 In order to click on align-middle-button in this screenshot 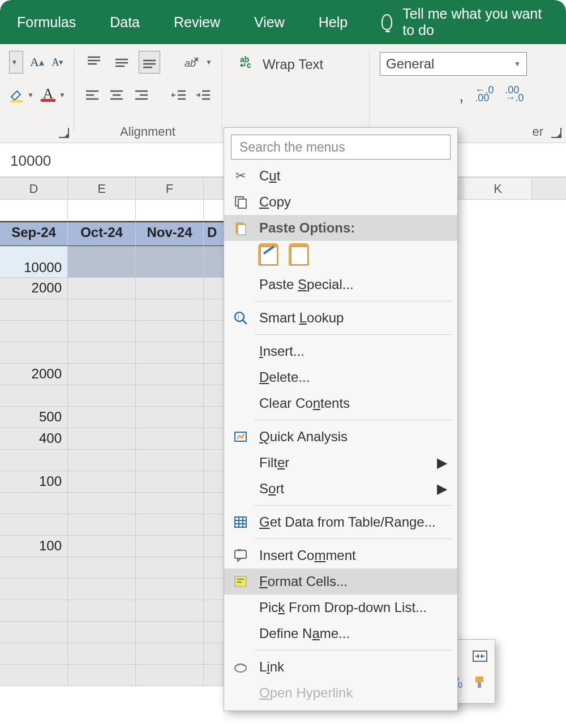, I will do `click(121, 62)`.